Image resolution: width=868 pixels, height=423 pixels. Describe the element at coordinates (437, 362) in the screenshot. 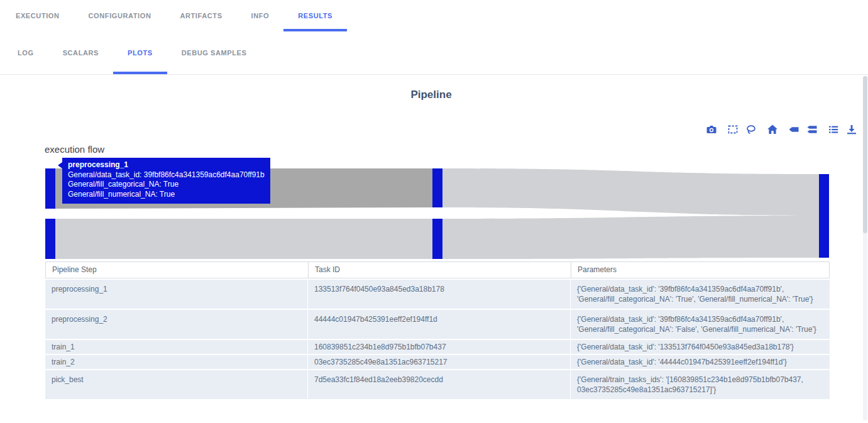

I see `table-row: train_2 03ec3735285c49e8a1351ac963715217…` at that location.